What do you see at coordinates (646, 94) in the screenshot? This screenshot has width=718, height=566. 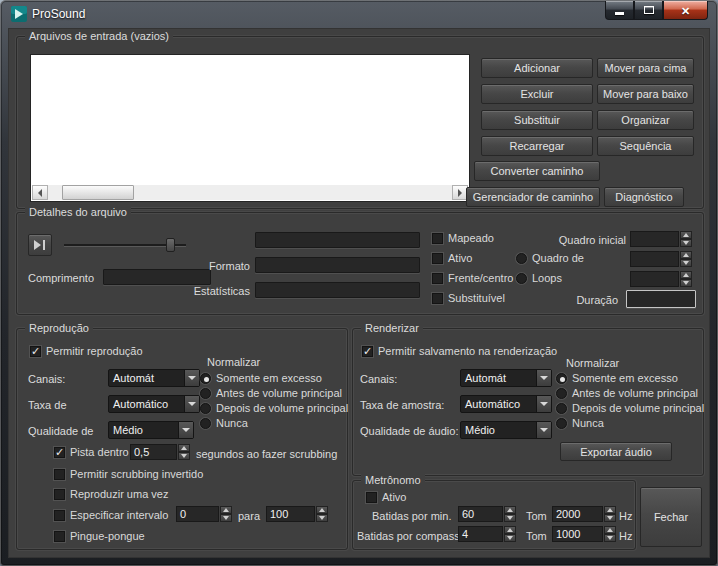 I see `move-down-button: Mover para baixo` at bounding box center [646, 94].